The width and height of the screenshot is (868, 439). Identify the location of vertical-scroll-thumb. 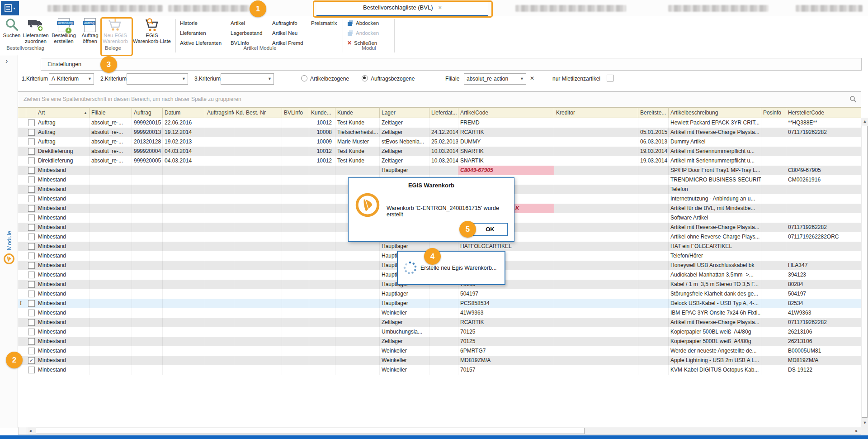
(864, 272).